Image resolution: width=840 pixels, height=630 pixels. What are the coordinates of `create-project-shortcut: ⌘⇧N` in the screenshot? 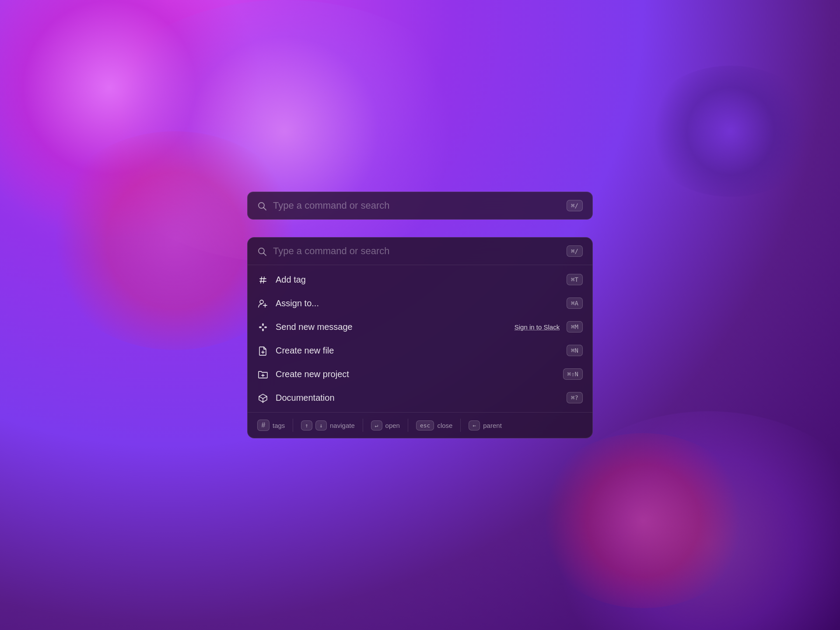 It's located at (573, 374).